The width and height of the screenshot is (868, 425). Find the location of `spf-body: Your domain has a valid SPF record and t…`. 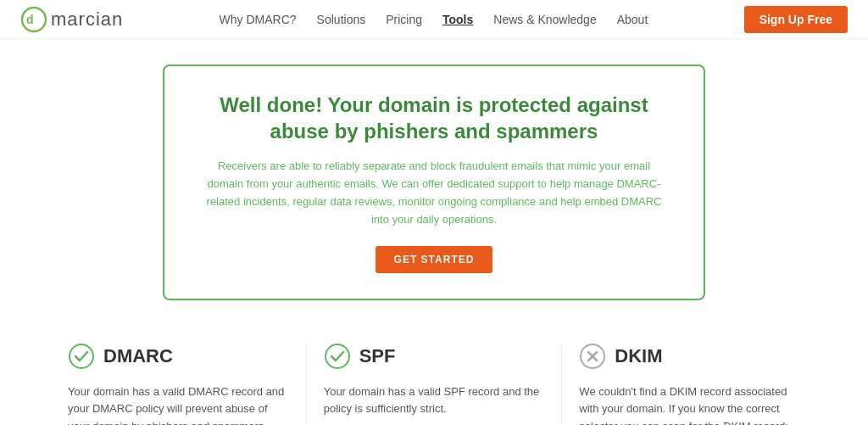

spf-body: Your domain has a valid SPF record and t… is located at coordinates (434, 401).